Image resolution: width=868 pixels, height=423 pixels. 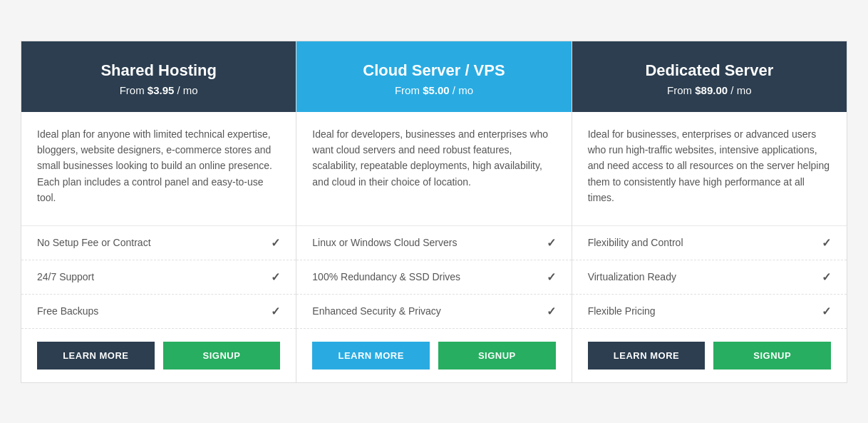 I want to click on card-title-shared-hosting: Shared Hosting, so click(x=158, y=71).